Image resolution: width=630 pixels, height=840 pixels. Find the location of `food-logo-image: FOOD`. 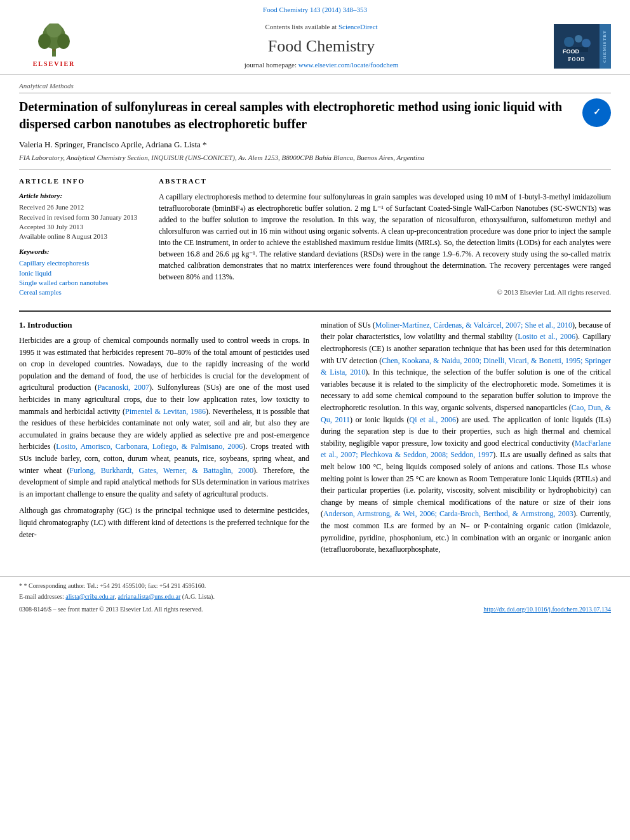

food-logo-image: FOOD is located at coordinates (577, 42).